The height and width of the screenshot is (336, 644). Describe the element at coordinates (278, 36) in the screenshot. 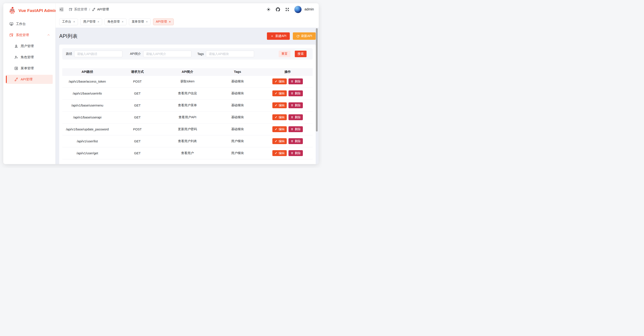

I see `create-api-button: ＋ 新建API` at that location.